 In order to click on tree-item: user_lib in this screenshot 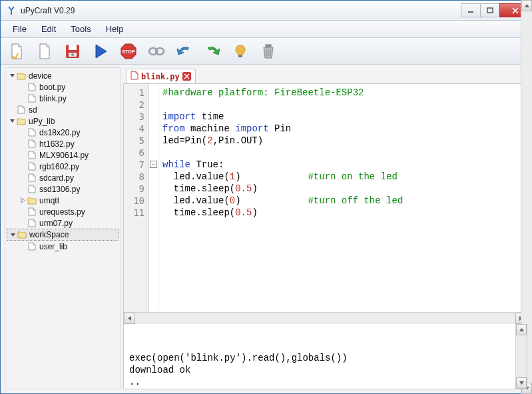, I will do `click(63, 247)`.